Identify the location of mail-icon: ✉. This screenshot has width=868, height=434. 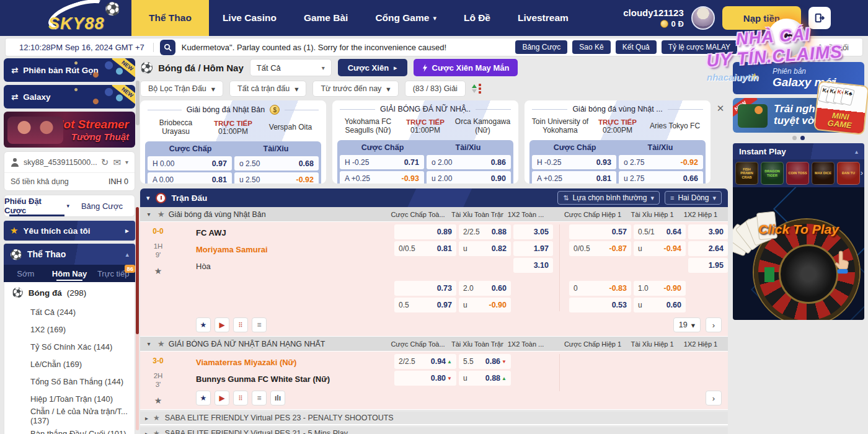
(117, 162).